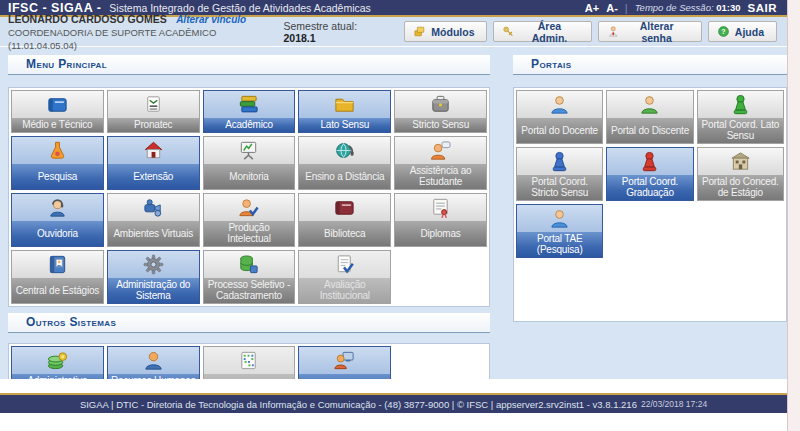 This screenshot has width=800, height=431. What do you see at coordinates (420, 32) in the screenshot?
I see `modules-icon` at bounding box center [420, 32].